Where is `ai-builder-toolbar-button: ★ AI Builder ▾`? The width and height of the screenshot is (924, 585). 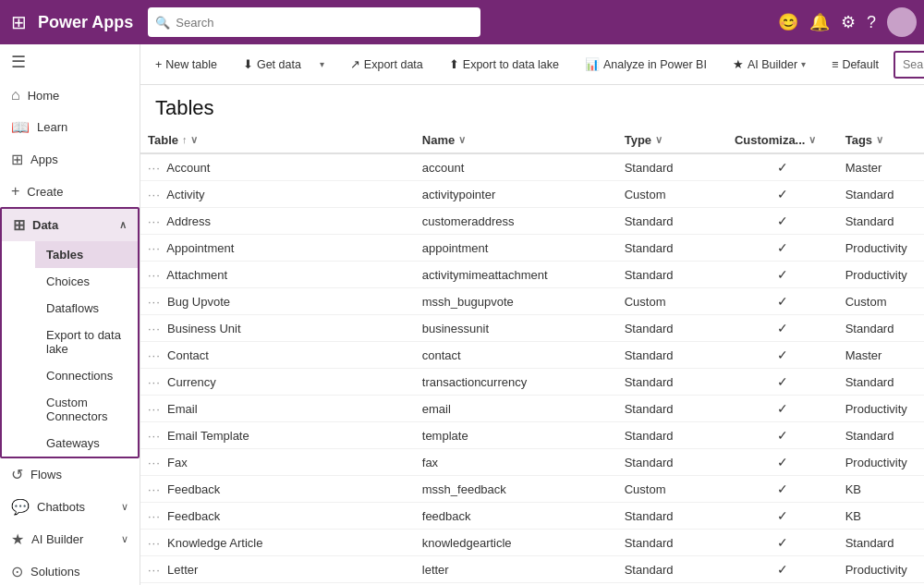 ai-builder-toolbar-button: ★ AI Builder ▾ is located at coordinates (769, 65).